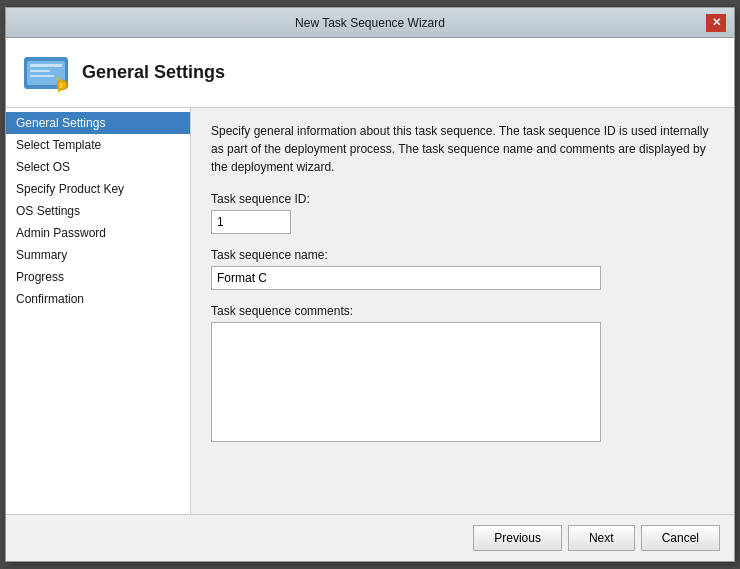 Image resolution: width=740 pixels, height=569 pixels. I want to click on task-sequence-id-label: Task sequence ID:, so click(462, 199).